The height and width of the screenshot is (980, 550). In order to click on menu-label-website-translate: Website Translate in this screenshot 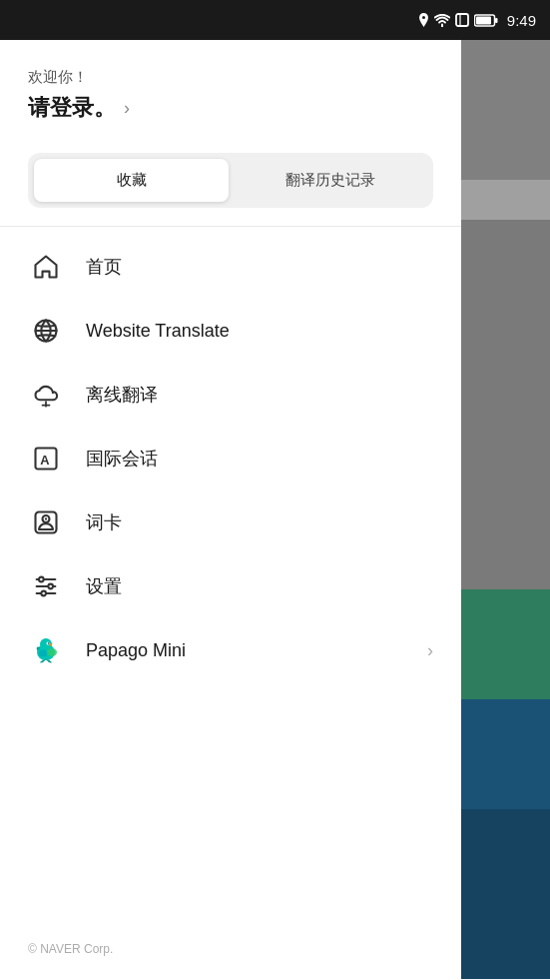, I will do `click(260, 332)`.